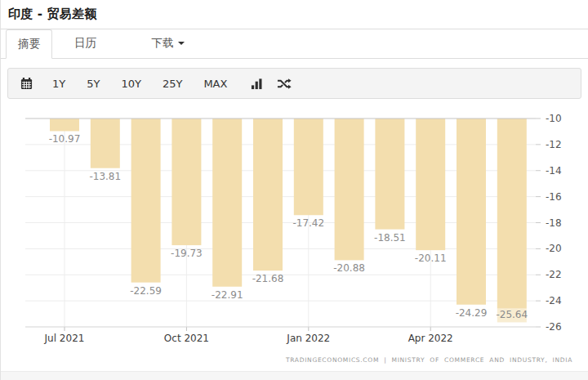  Describe the element at coordinates (172, 83) in the screenshot. I see `range-button-25y: 25Y` at that location.